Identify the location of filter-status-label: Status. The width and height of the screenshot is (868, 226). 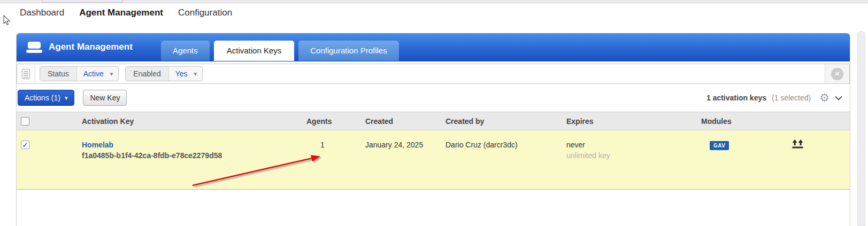
(59, 74).